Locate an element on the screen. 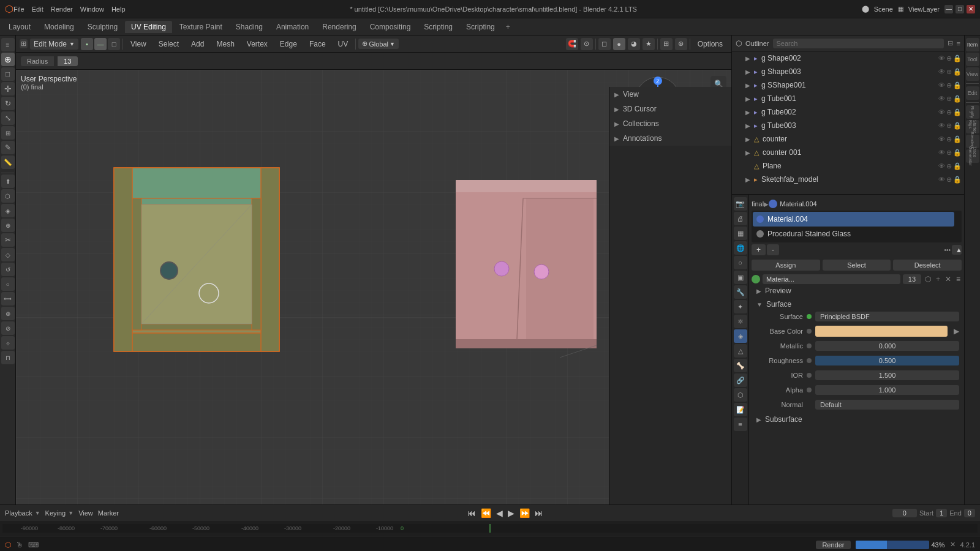 The image size is (980, 551). edge-select-icon: — is located at coordinates (100, 44).